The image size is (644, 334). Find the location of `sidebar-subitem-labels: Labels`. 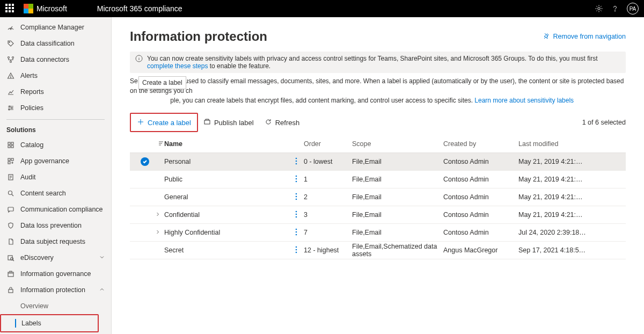

sidebar-subitem-labels: Labels is located at coordinates (49, 323).